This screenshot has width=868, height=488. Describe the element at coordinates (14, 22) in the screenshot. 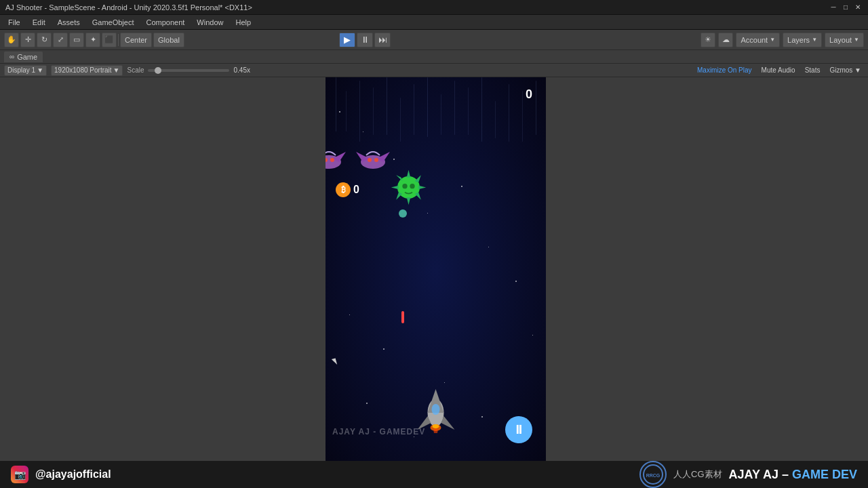

I see `menu-file: File` at that location.